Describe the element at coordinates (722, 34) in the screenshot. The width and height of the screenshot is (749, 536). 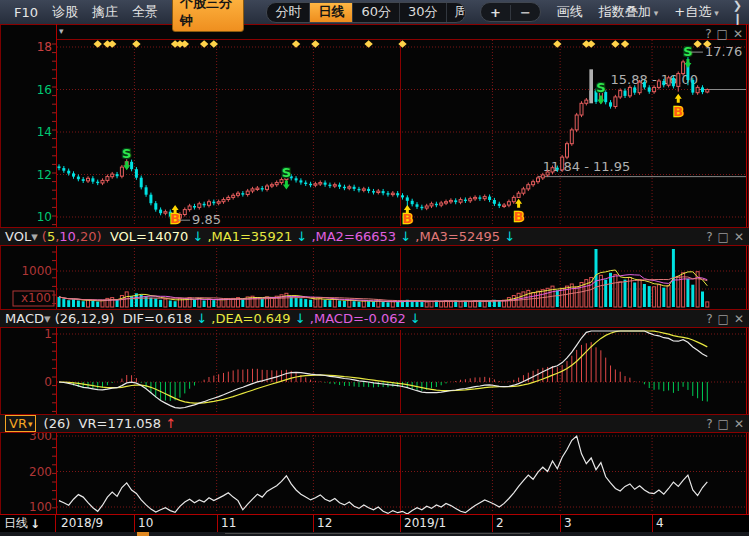
I see `main-pane-controls: ?□✕` at that location.